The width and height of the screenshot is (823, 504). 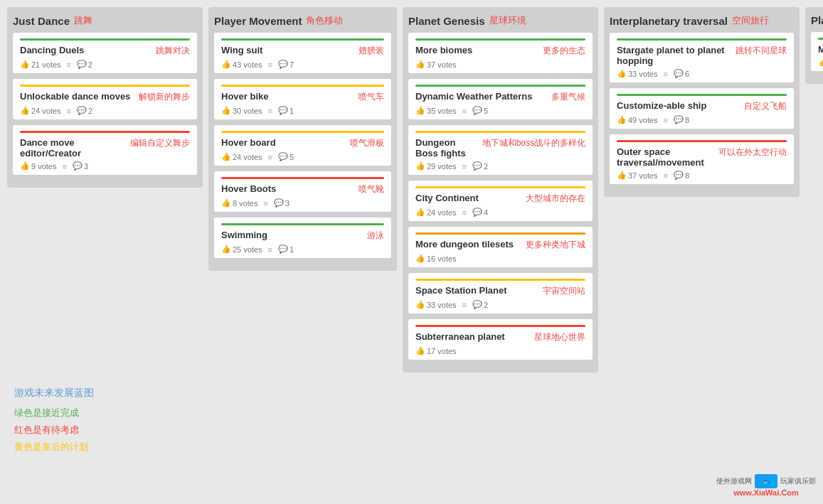 What do you see at coordinates (701, 175) in the screenshot?
I see `card-meta: 👍 37 votes≡💬 8` at bounding box center [701, 175].